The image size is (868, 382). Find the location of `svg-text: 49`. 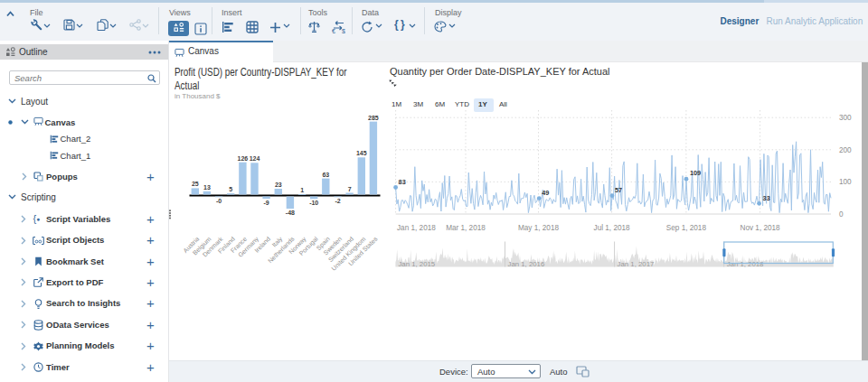

svg-text: 49 is located at coordinates (545, 193).